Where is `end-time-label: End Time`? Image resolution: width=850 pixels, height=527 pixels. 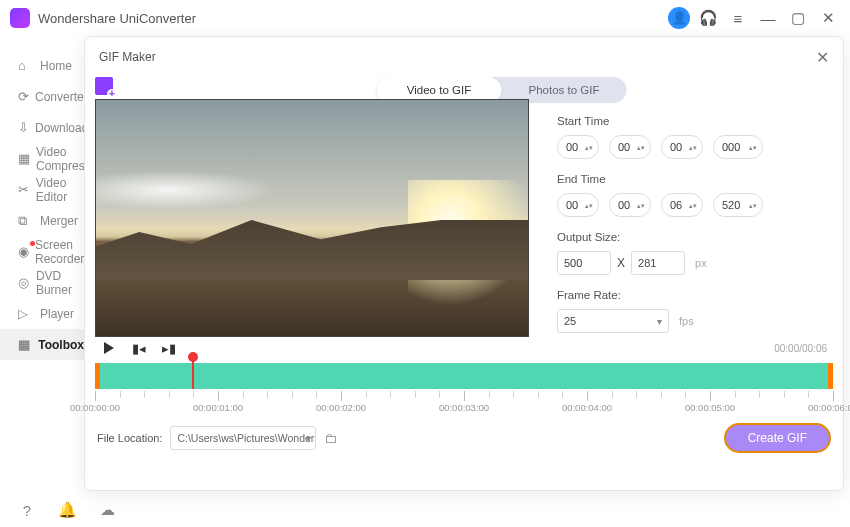
end-time-label: End Time is located at coordinates (695, 179).